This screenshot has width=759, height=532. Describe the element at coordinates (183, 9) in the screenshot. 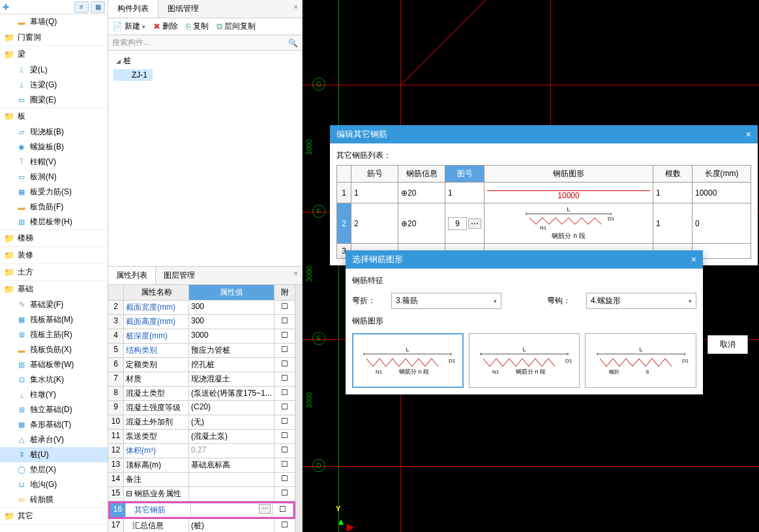

I see `tab-drawing-mgmt: 图纸管理` at that location.